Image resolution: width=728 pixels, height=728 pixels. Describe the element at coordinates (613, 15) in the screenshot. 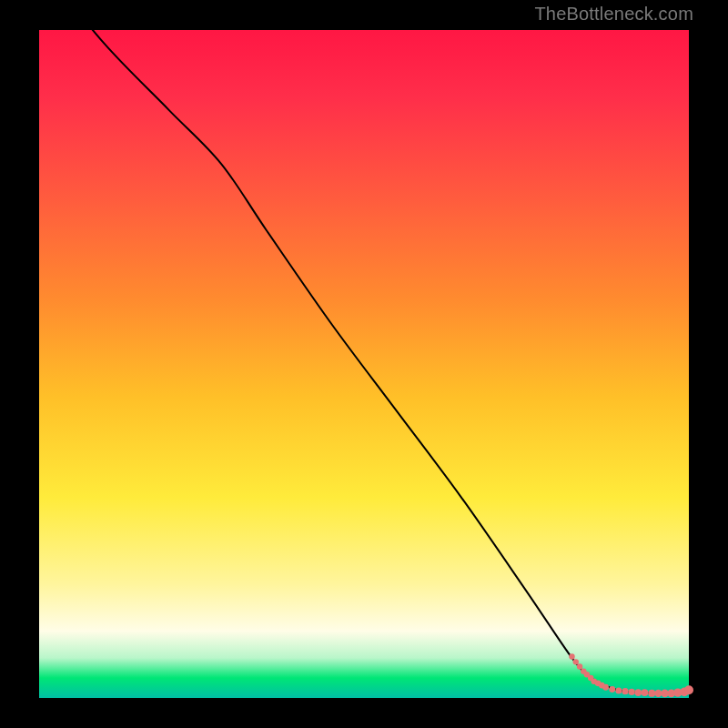

I see `watermark-text: TheBottleneck.com` at that location.